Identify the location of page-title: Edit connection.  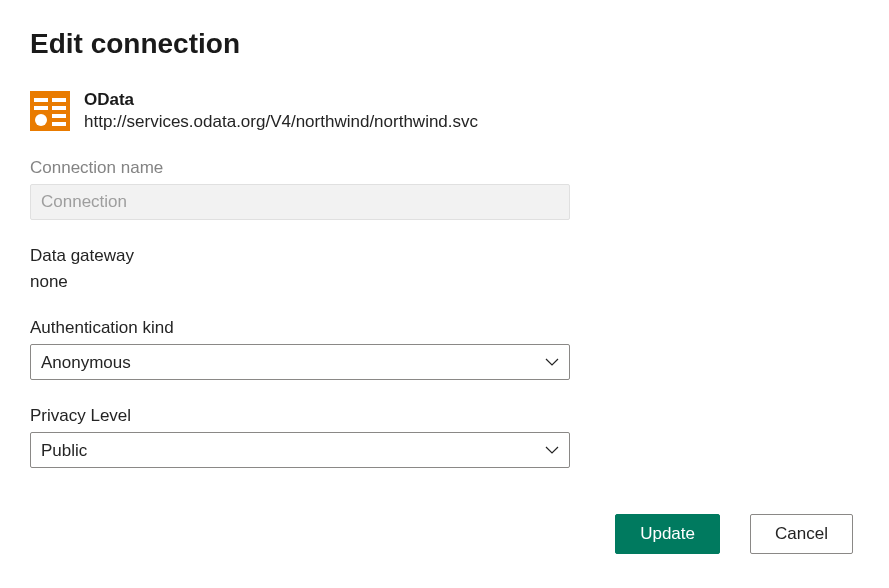
(444, 44).